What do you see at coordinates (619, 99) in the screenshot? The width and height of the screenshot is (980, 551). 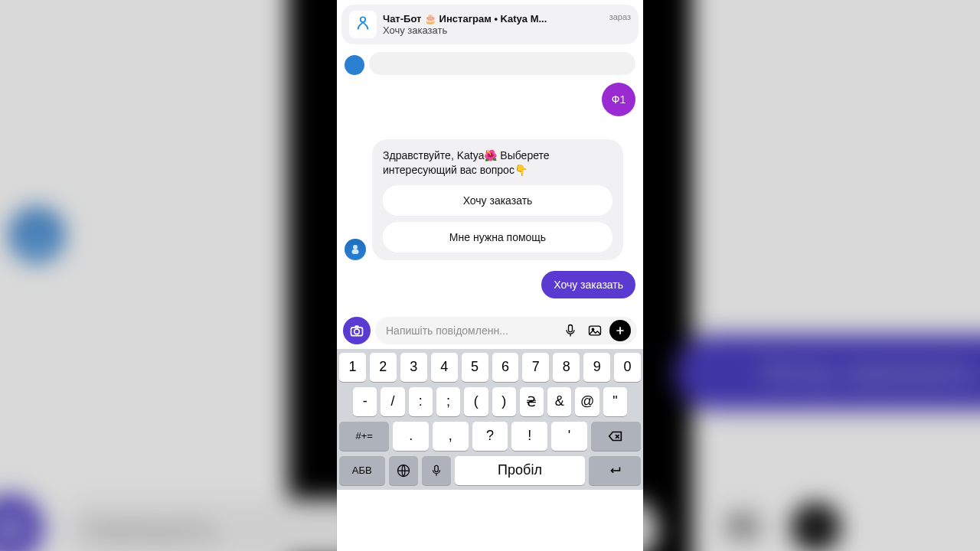 I see `user-chip: Ф1` at bounding box center [619, 99].